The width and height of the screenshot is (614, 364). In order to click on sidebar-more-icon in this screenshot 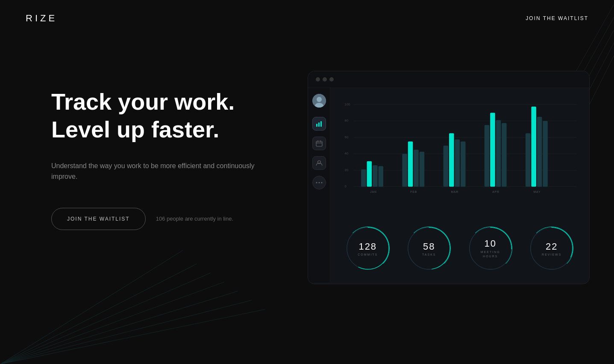, I will do `click(319, 183)`.